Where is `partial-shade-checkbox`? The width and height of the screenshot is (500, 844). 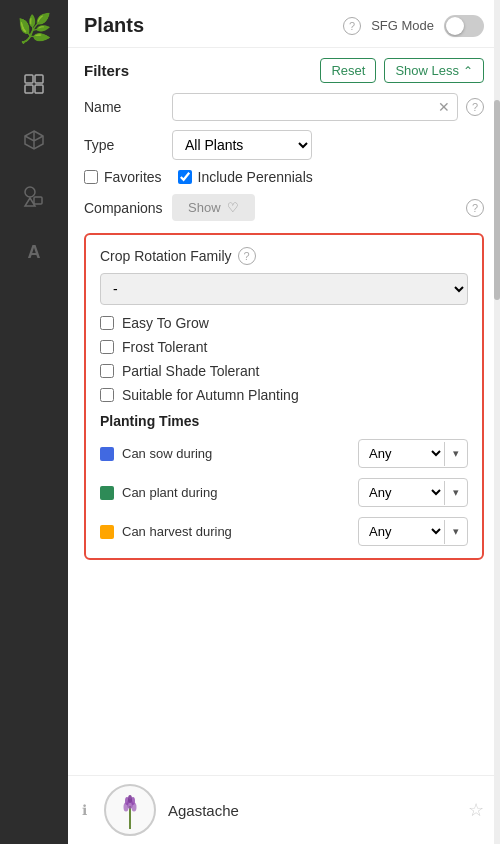 partial-shade-checkbox is located at coordinates (107, 371).